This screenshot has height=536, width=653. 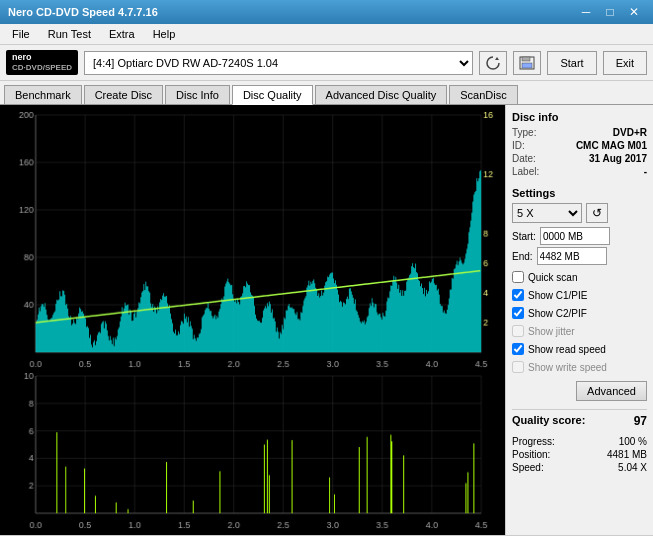 What do you see at coordinates (580, 145) in the screenshot?
I see `disc-info-section: Disc info Type: DVD+R ID: CMC MAG M01 Da…` at bounding box center [580, 145].